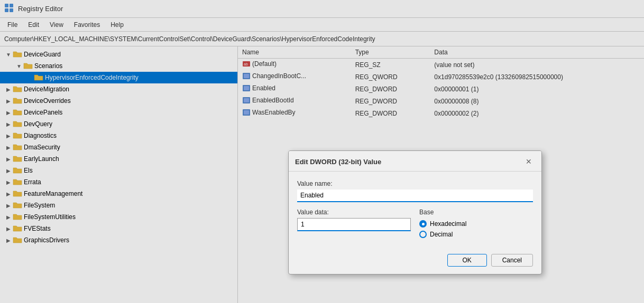 The image size is (644, 303). I want to click on value-data-input, so click(354, 225).